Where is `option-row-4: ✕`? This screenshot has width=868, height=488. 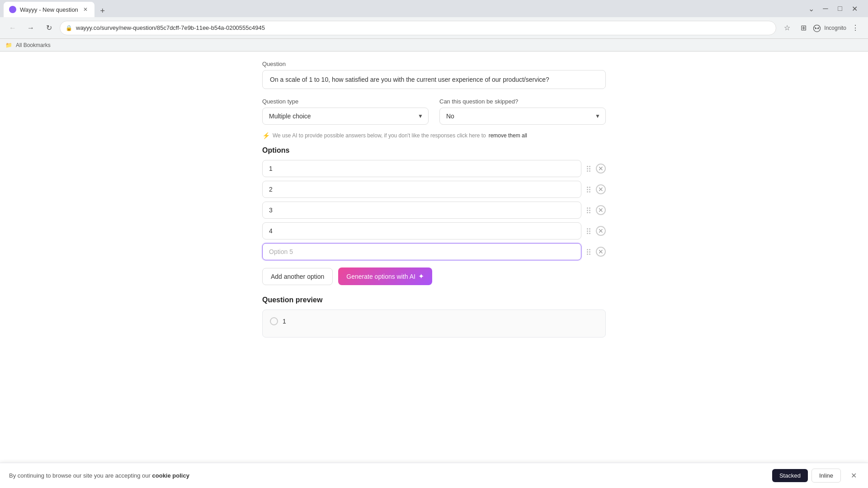
option-row-4: ✕ is located at coordinates (434, 231).